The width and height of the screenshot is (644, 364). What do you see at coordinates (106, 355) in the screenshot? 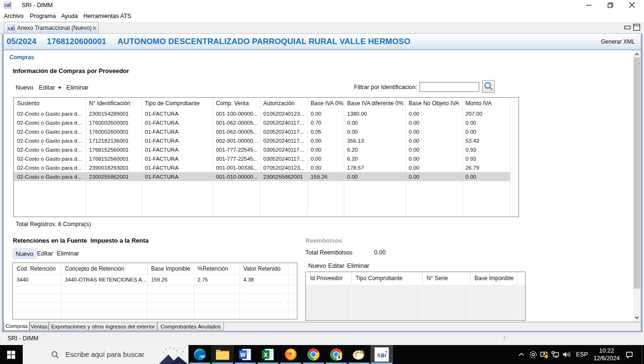
I see `taskbar-search: Escribe aquí para buscar` at bounding box center [106, 355].